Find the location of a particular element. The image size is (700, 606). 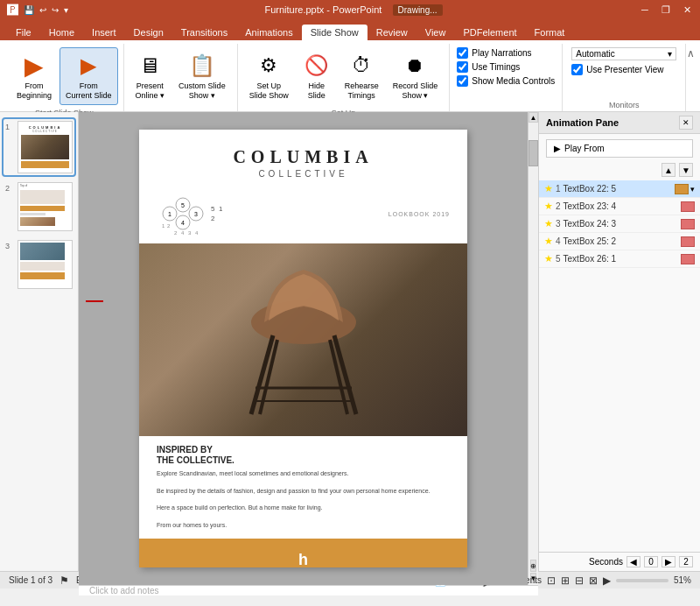

slide-body2: Be inspired by the details of fashion, d… is located at coordinates (303, 491).